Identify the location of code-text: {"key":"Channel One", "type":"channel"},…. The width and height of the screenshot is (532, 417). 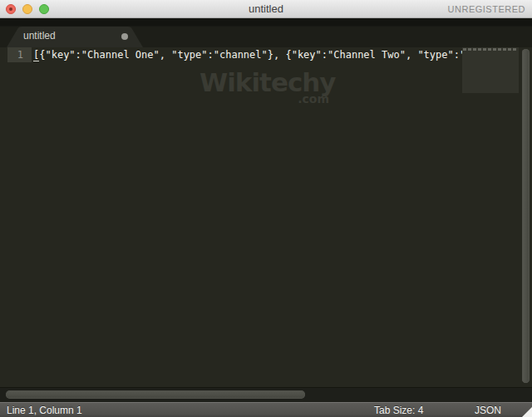
(255, 55).